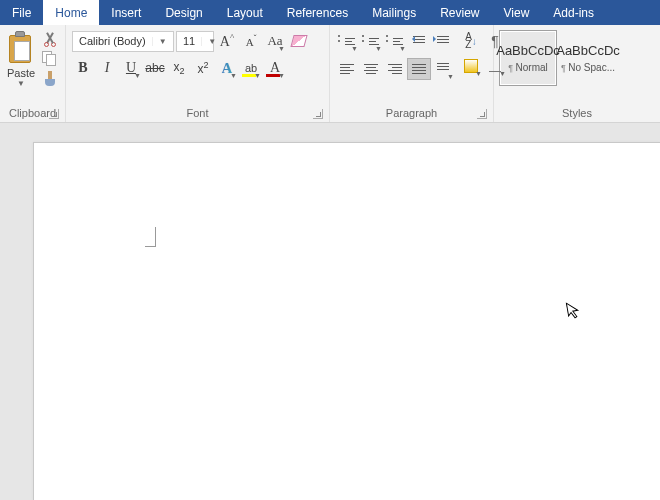 The image size is (660, 500). What do you see at coordinates (184, 12) in the screenshot?
I see `tab-design: Design` at bounding box center [184, 12].